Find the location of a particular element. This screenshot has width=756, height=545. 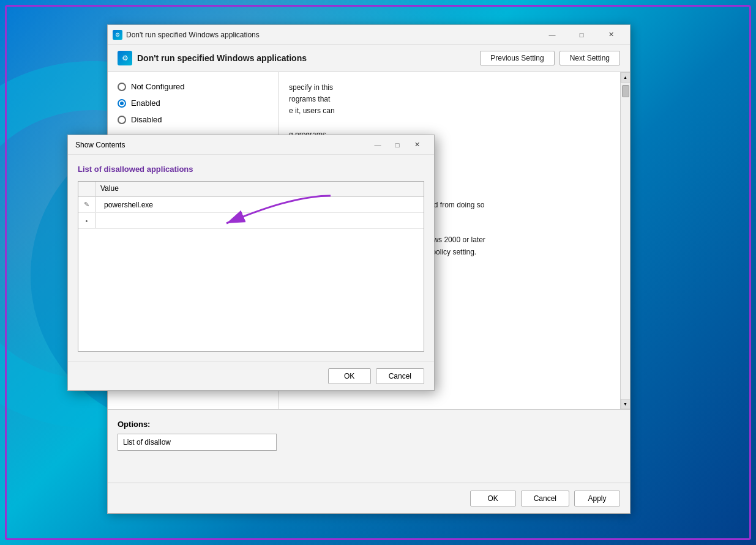

dialog-close-button: ✕ is located at coordinates (417, 145).